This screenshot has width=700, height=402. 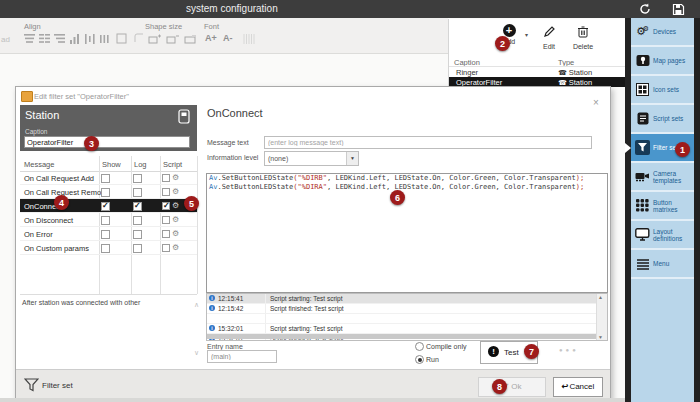 I want to click on log-row: i 12:15:41 Script starting: Test script, so click(x=407, y=299).